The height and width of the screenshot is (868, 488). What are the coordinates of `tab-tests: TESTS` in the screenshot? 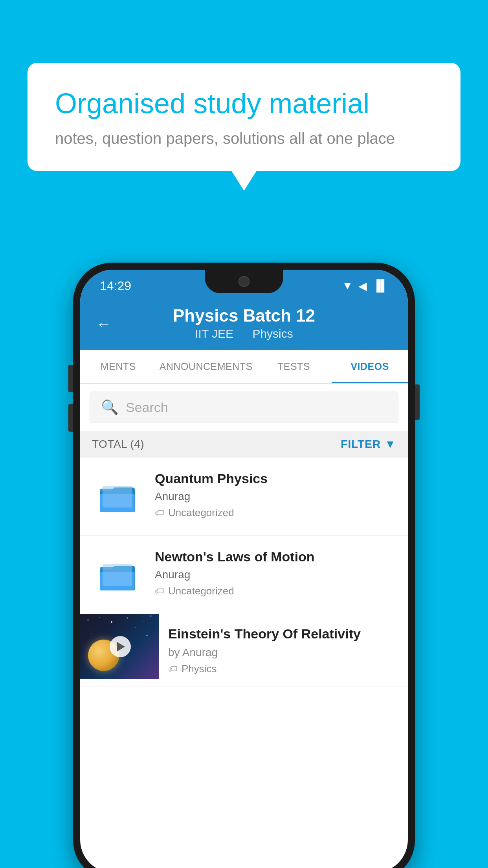 It's located at (294, 366).